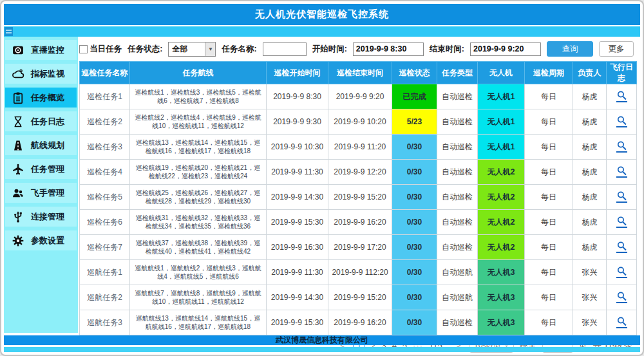 The image size is (644, 356). What do you see at coordinates (358, 147) in the screenshot?
I see `table-row: 巡检任务3巡检航线13，巡检航线14，巡检航线15，巡检航线16，巡检航线17，…` at bounding box center [358, 147].